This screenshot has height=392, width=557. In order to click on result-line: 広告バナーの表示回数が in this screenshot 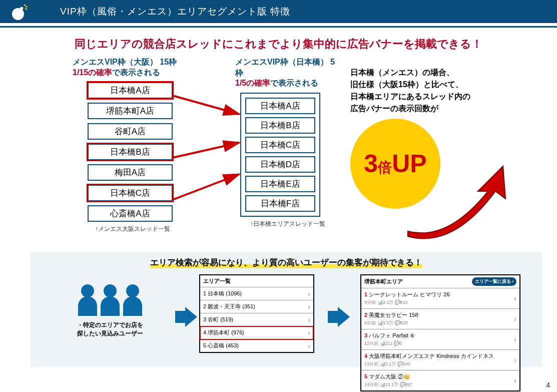, I will do `click(443, 109)`.